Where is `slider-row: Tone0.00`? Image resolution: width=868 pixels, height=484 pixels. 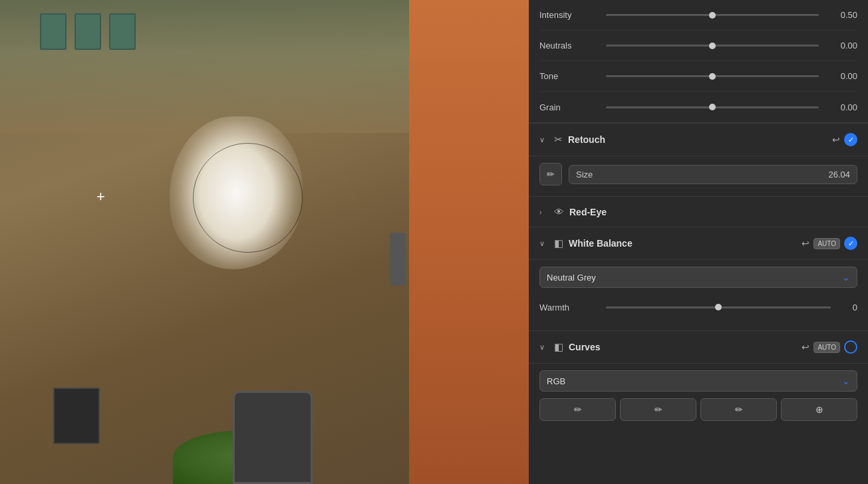
slider-row: Tone0.00 is located at coordinates (698, 76).